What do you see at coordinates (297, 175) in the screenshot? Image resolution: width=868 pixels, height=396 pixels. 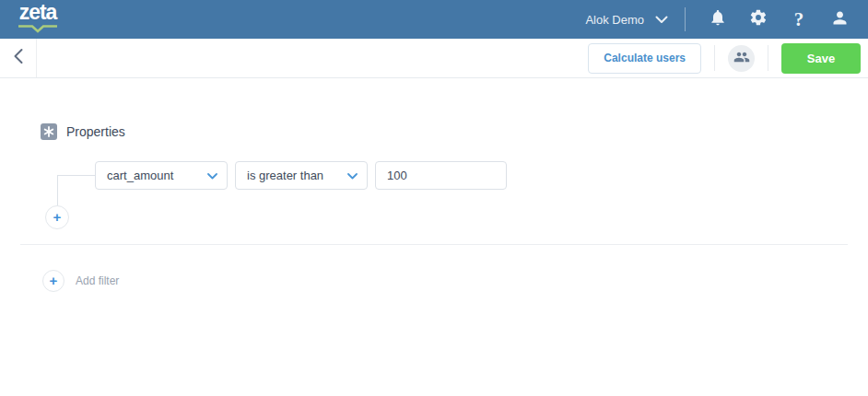 I see `operator-select-value: is greater than` at bounding box center [297, 175].